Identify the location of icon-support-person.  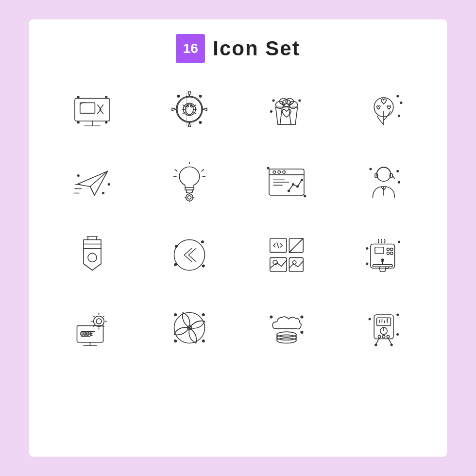
(384, 182).